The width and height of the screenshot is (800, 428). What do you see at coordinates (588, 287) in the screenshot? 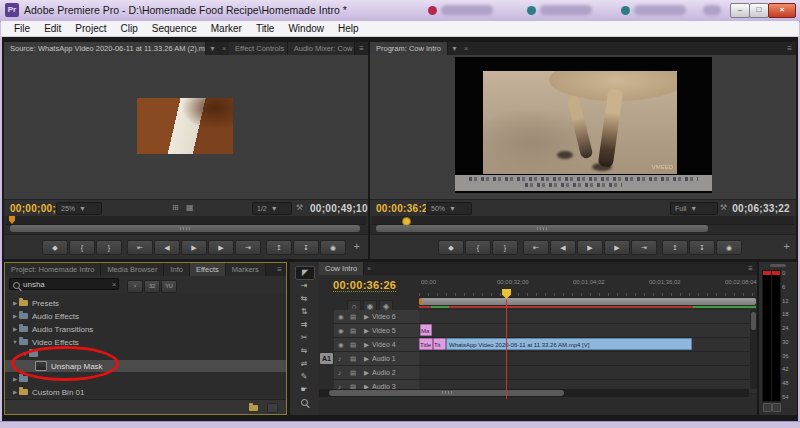
I see `timeline-ruler: 00;00 00;00;32;00 00;01;04;02 00;01;36;0…` at bounding box center [588, 287].